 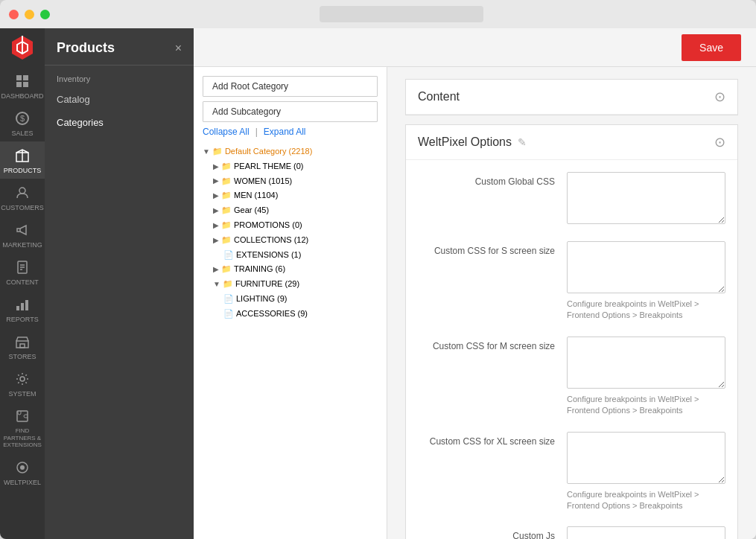 What do you see at coordinates (22, 284) in the screenshot?
I see `sidebar: DASHBOARD $ SALES PRODUCTS` at bounding box center [22, 284].